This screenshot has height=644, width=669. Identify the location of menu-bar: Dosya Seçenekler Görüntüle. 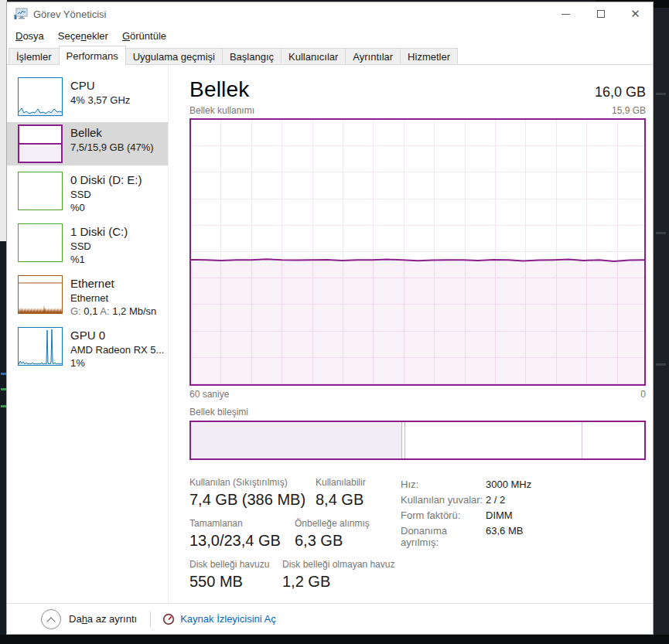
(329, 36).